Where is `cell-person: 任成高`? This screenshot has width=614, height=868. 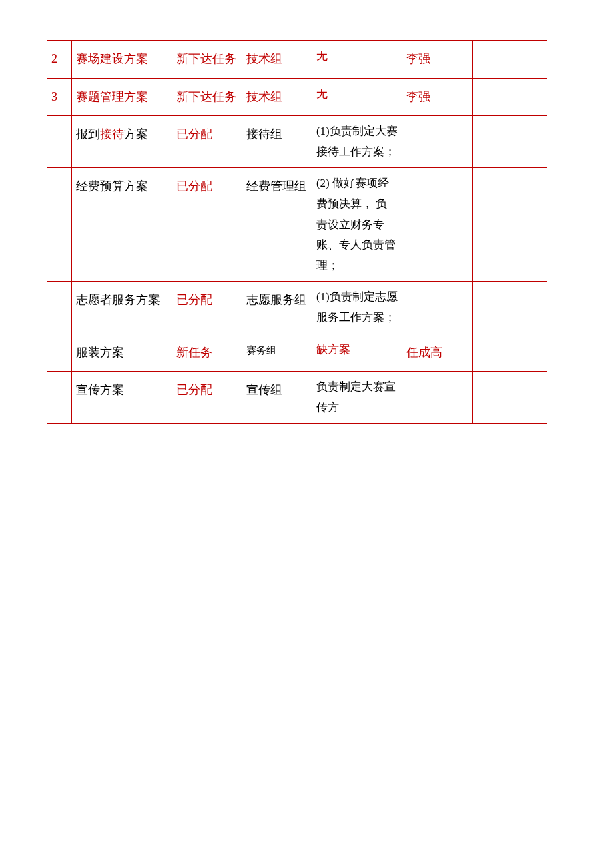 cell-person: 任成高 is located at coordinates (436, 352).